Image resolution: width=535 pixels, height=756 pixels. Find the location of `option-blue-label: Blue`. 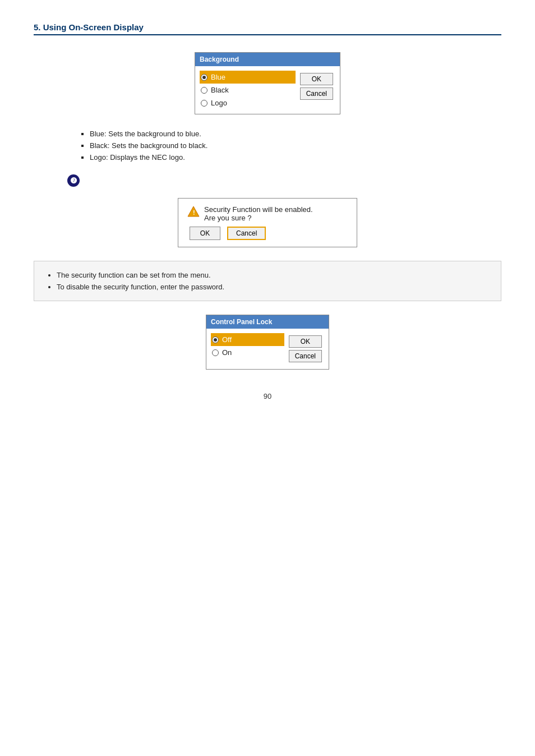

option-blue-label: Blue is located at coordinates (218, 77).